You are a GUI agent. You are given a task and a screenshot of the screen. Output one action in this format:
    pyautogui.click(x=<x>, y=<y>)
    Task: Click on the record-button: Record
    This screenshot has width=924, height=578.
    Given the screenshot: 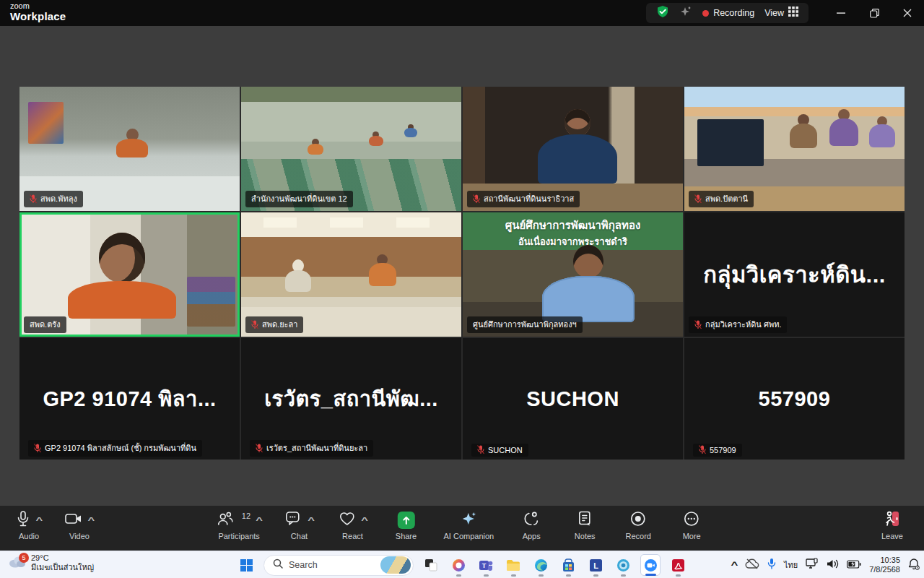 What is the action you would take?
    pyautogui.click(x=638, y=526)
    